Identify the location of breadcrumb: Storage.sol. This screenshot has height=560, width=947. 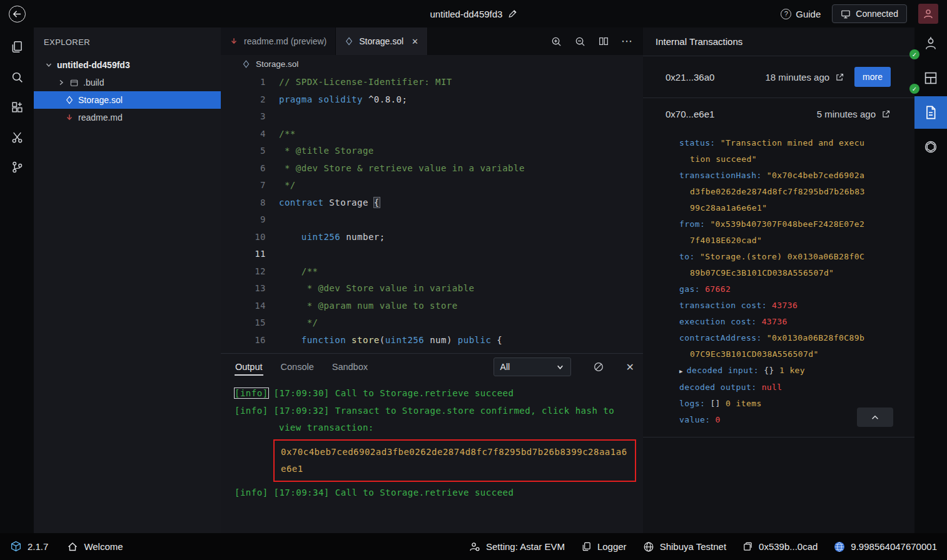
(432, 64).